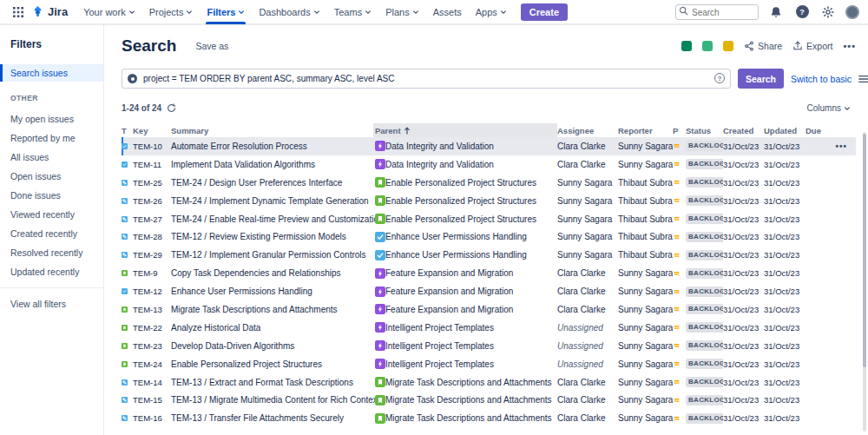 Image resolution: width=868 pixels, height=435 pixels. What do you see at coordinates (489, 255) in the screenshot?
I see `table-row: TEM-29TEM-12 / Implement Granular Permis…` at bounding box center [489, 255].